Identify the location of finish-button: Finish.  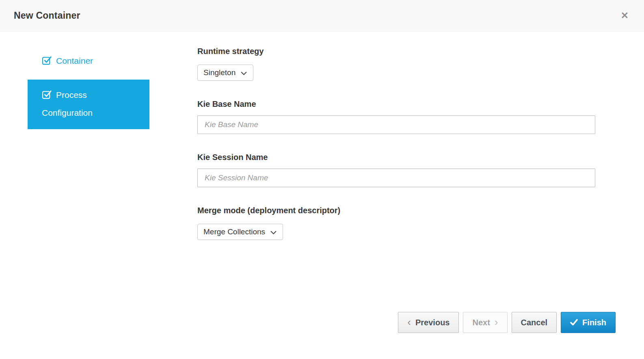
(588, 322).